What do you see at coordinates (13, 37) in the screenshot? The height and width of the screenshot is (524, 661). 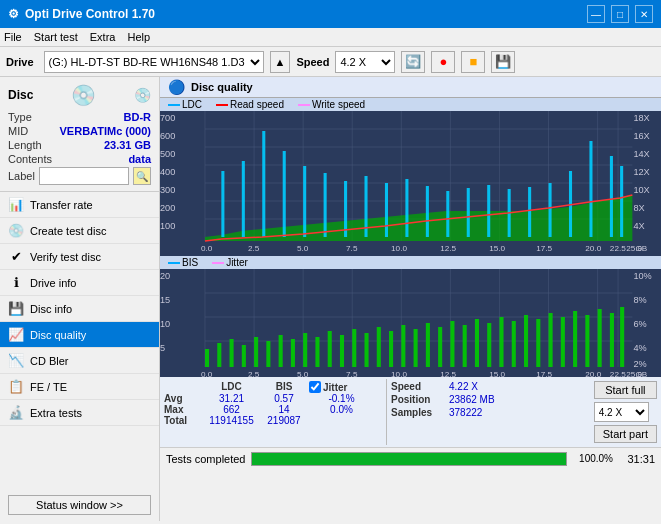 I see `menu-file: File` at bounding box center [13, 37].